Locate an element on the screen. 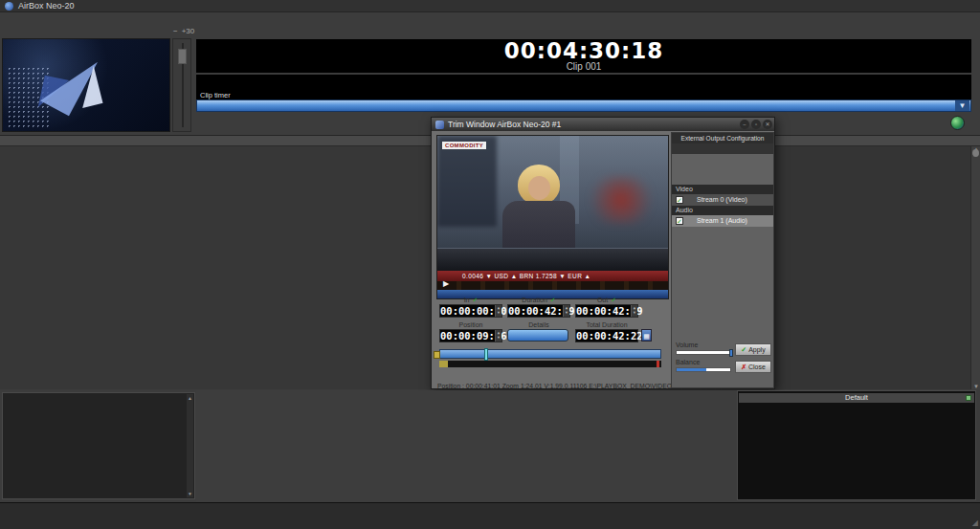  out-field-group: Out✓ 00:00:42:19▲▼ is located at coordinates (607, 307).